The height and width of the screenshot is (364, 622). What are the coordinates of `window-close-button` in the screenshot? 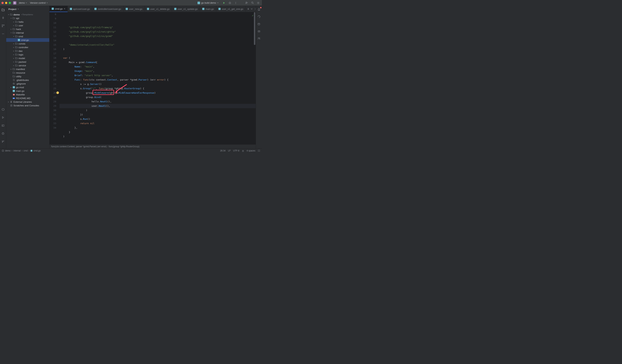 It's located at (2, 3).